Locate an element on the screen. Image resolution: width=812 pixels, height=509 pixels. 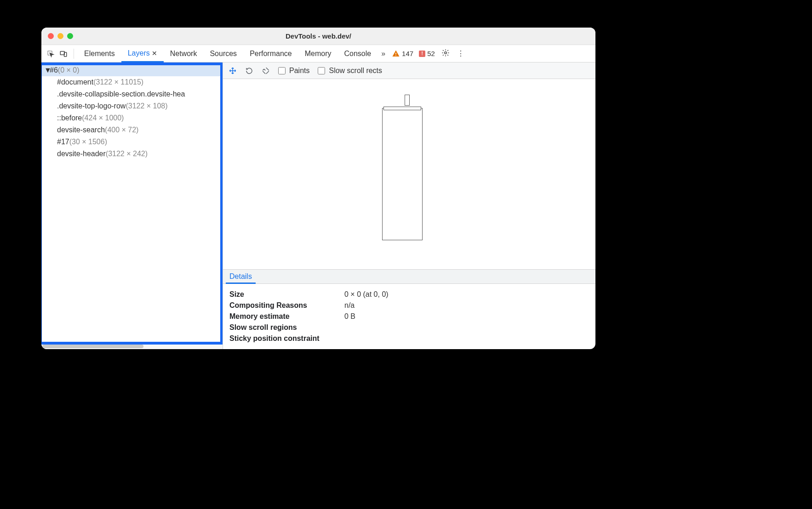
horizontal-scrollbar is located at coordinates (132, 346).